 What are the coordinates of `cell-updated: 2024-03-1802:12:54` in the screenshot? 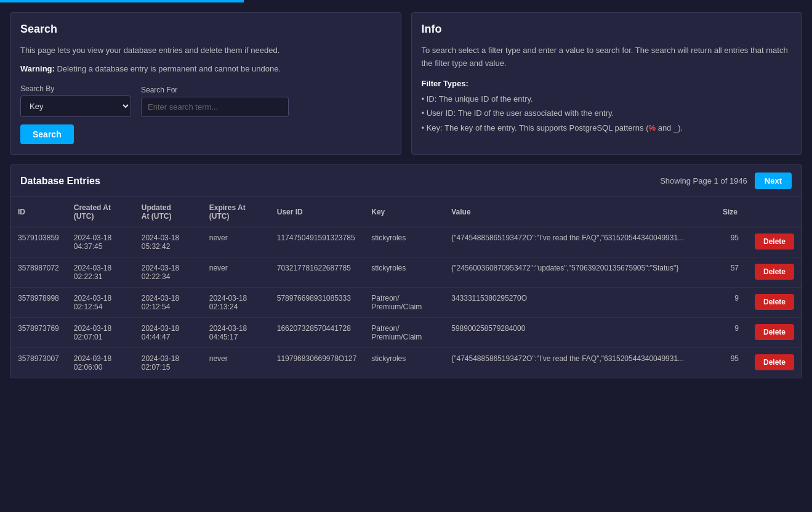 It's located at (168, 303).